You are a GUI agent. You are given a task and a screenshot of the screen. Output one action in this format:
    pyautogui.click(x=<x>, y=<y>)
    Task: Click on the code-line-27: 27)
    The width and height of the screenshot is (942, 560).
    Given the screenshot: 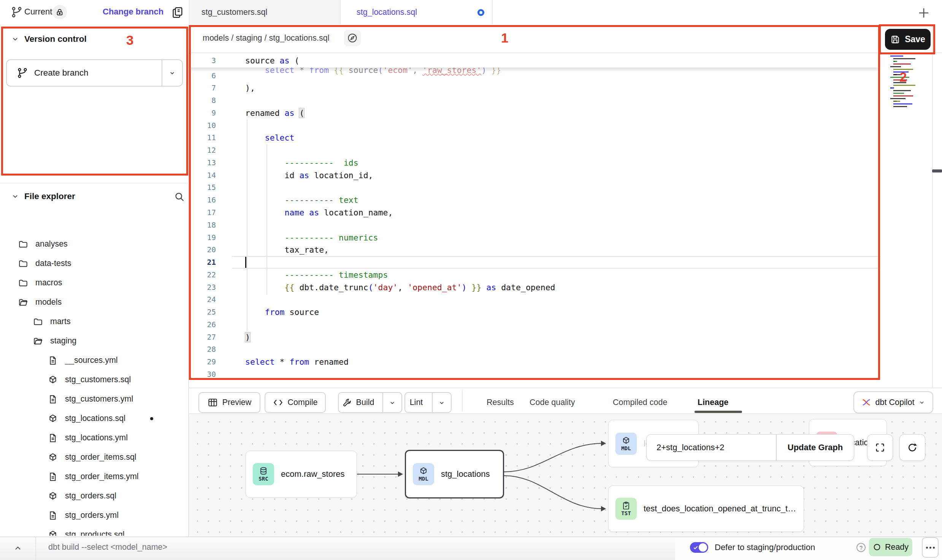 What is the action you would take?
    pyautogui.click(x=534, y=337)
    